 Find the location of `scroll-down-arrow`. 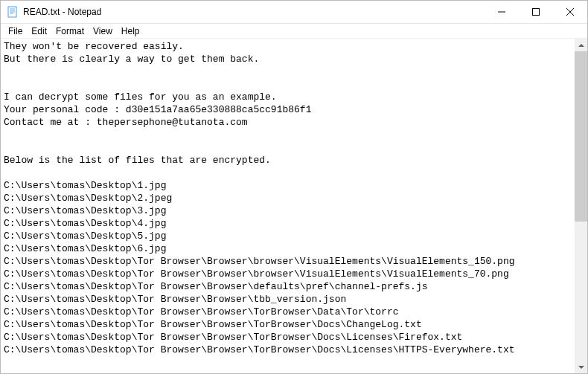

scroll-down-arrow is located at coordinates (581, 367).